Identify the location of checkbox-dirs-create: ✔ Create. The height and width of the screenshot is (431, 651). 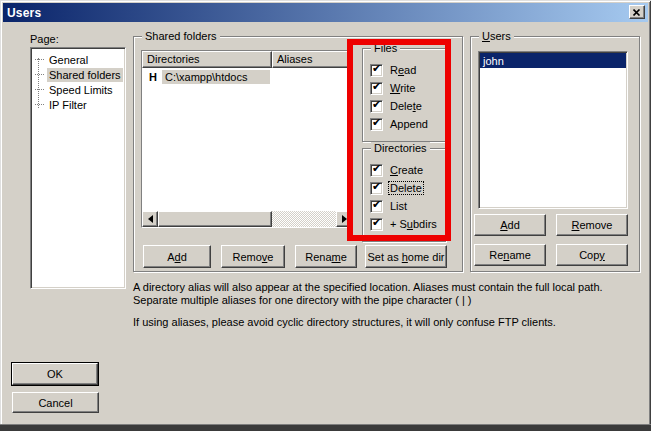
(404, 170).